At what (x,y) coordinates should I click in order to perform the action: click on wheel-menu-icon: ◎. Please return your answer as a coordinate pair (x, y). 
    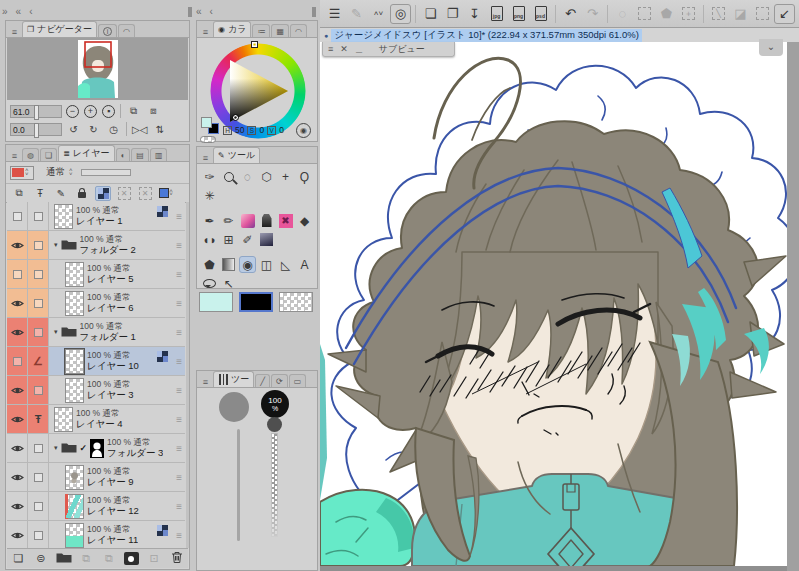
    Looking at the image, I should click on (400, 14).